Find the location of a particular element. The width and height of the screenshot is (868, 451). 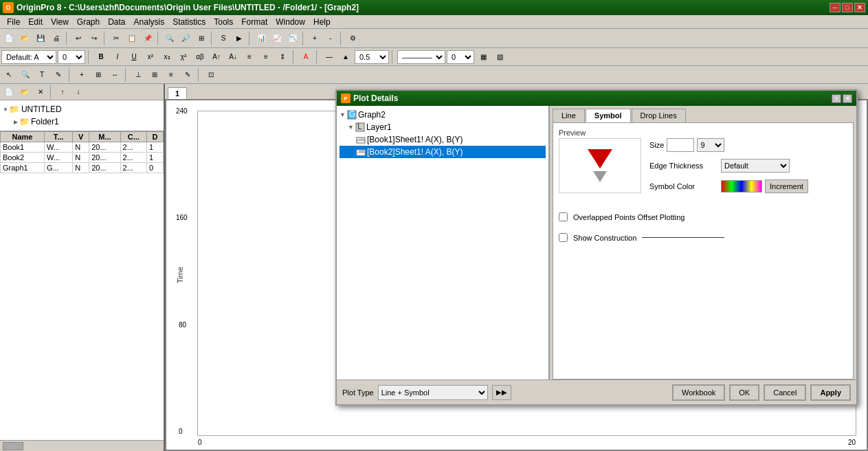

decrease-font-btn: A↓ is located at coordinates (233, 57).